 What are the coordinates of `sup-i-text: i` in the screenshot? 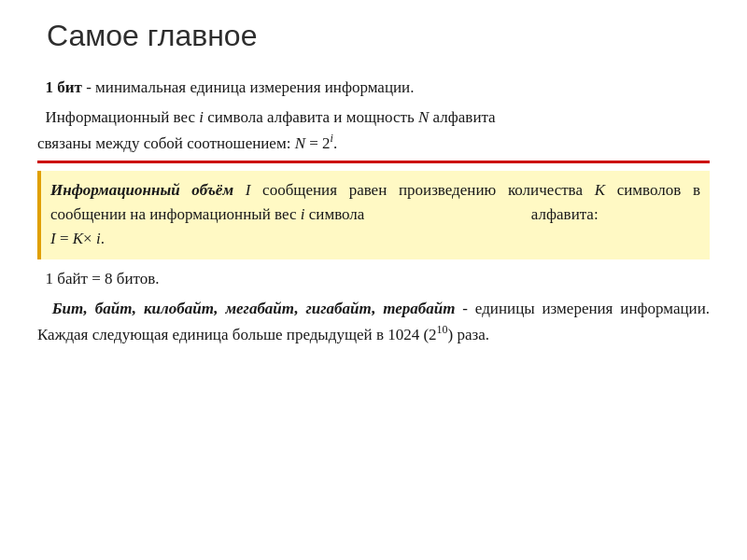 It's located at (332, 139).